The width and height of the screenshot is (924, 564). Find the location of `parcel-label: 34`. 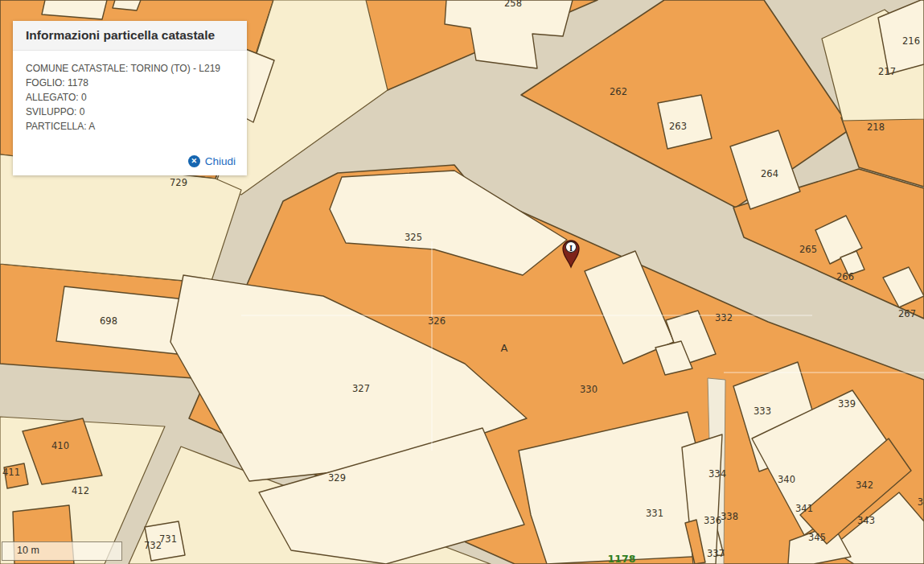

parcel-label: 34 is located at coordinates (921, 502).